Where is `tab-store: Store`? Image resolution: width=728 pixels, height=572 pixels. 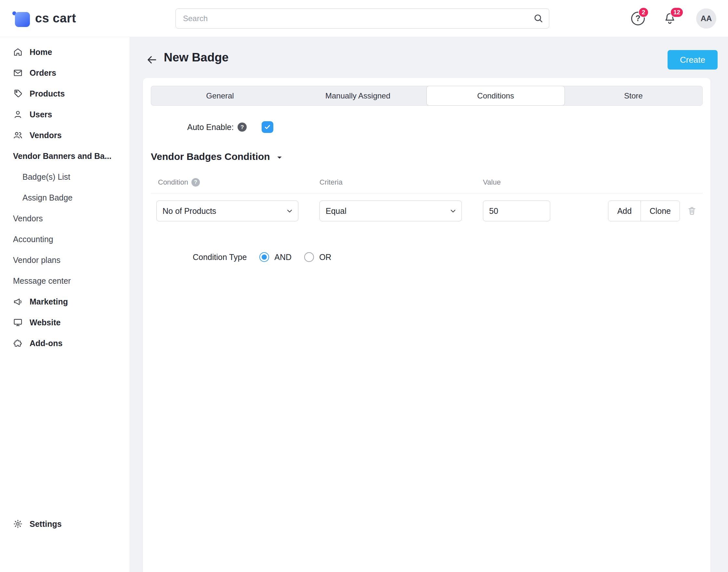
tab-store: Store is located at coordinates (634, 96).